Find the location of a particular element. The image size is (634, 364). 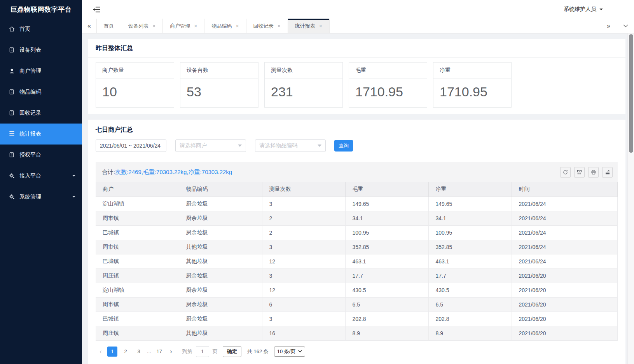

table-cell: 3 is located at coordinates (304, 204).